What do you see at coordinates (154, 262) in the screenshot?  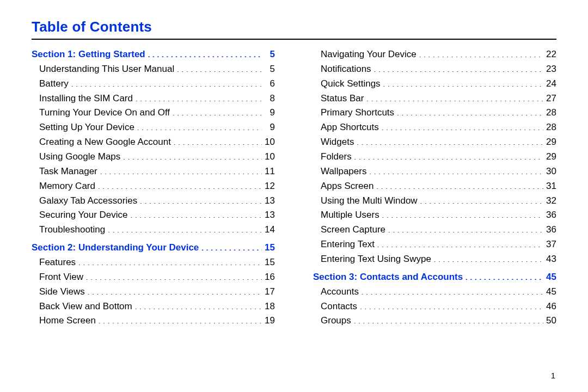 I see `toc-entry-row: Features 15` at bounding box center [154, 262].